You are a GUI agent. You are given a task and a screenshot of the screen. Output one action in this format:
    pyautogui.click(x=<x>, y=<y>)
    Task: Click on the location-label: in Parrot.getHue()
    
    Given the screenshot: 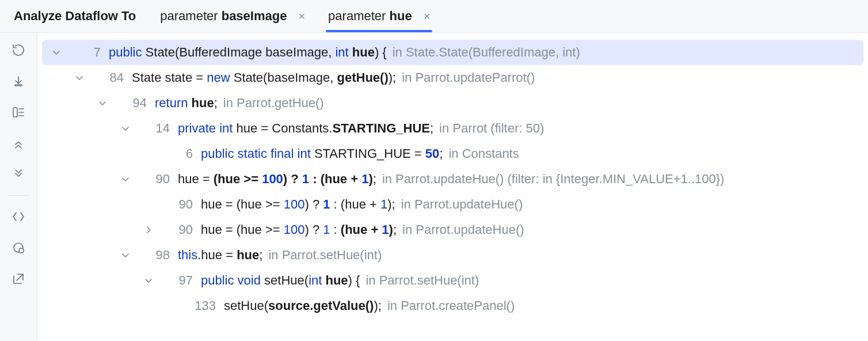 What is the action you would take?
    pyautogui.click(x=271, y=103)
    